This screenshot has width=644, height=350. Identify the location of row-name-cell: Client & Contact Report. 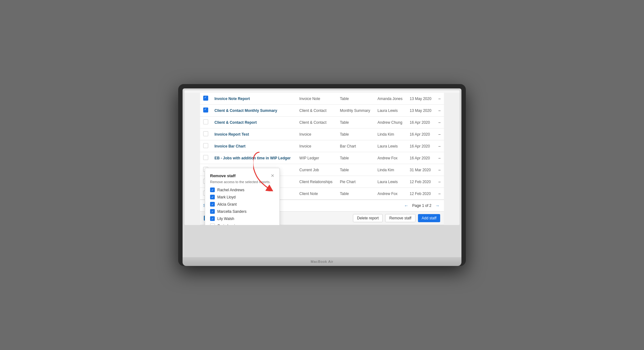
(254, 122).